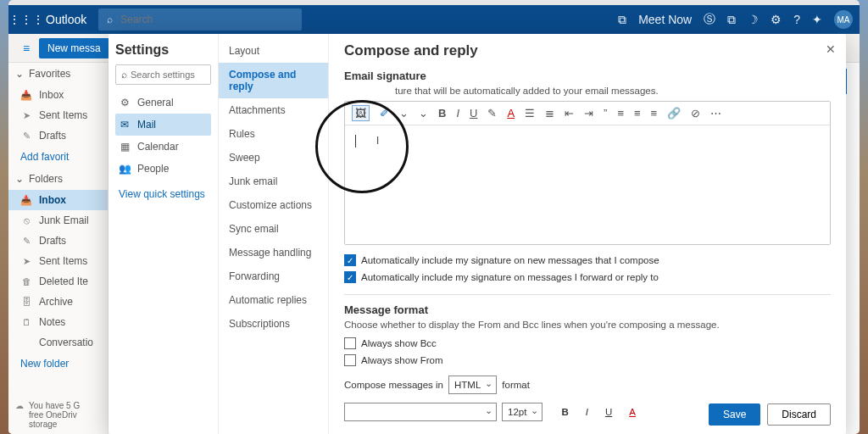 The width and height of the screenshot is (868, 434). What do you see at coordinates (674, 114) in the screenshot?
I see `link-icon: 🔗` at bounding box center [674, 114].